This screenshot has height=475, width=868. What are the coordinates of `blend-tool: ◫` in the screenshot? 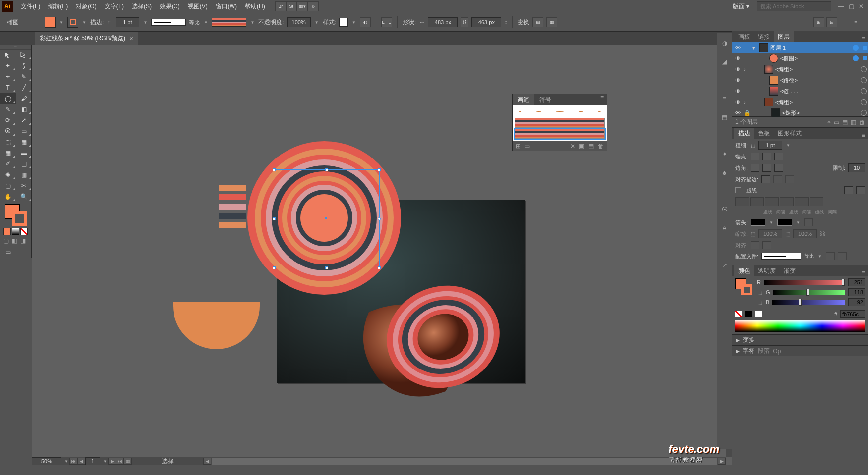 It's located at (24, 164).